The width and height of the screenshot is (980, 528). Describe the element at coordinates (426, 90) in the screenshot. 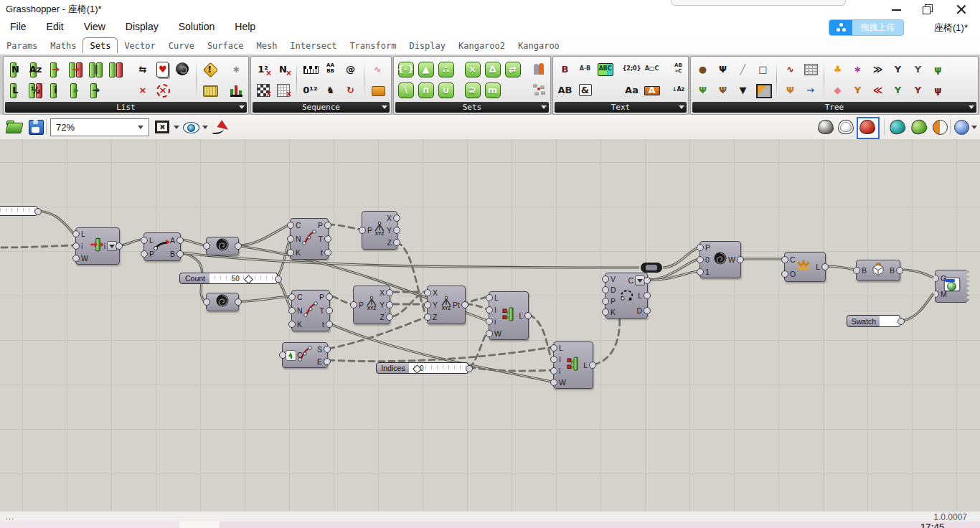

I see `set-intersection-icon: ∩` at that location.